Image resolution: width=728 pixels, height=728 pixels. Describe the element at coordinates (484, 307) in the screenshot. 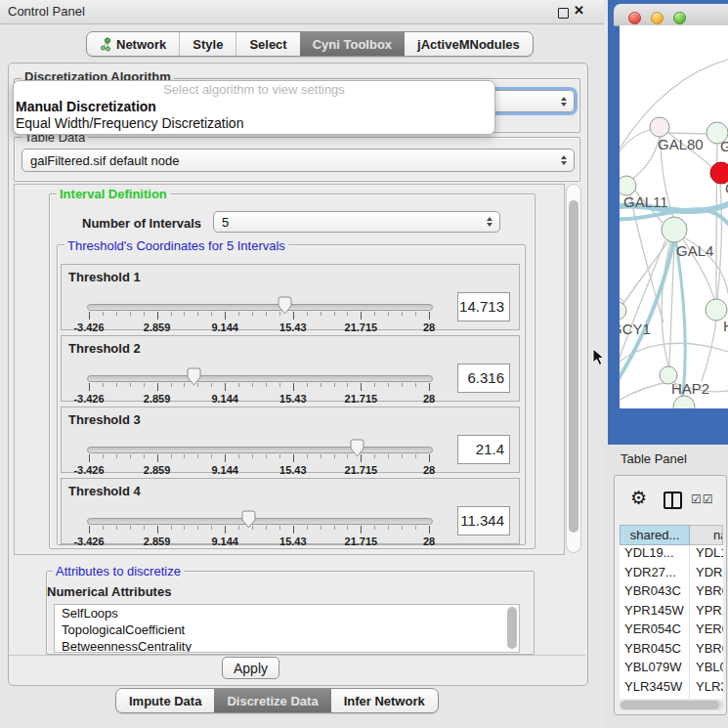

I see `threshold-value-field: 14.713` at that location.